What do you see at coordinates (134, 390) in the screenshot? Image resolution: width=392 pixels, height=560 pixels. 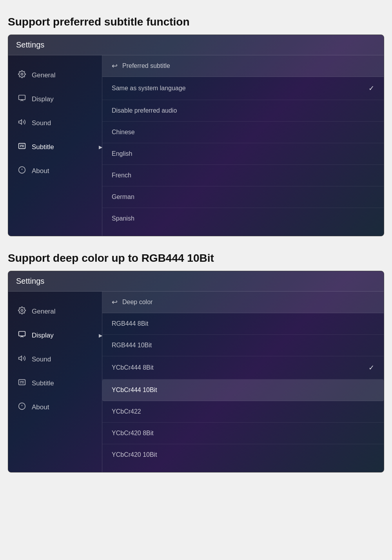 I see `list-item-label: YCbCr444 10Bit` at bounding box center [134, 390].